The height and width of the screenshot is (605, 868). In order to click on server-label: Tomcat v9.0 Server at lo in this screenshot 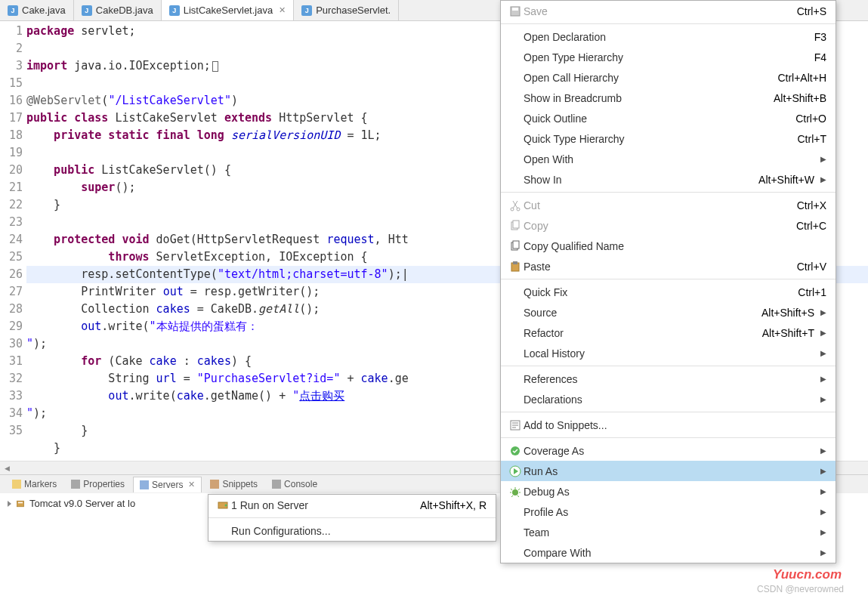, I will do `click(82, 503)`.